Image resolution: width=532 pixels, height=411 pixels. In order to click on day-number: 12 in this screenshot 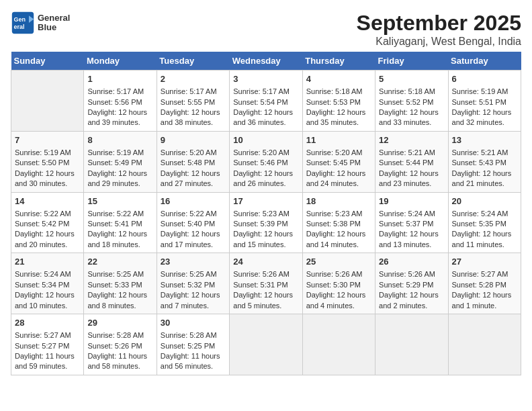, I will do `click(411, 140)`.